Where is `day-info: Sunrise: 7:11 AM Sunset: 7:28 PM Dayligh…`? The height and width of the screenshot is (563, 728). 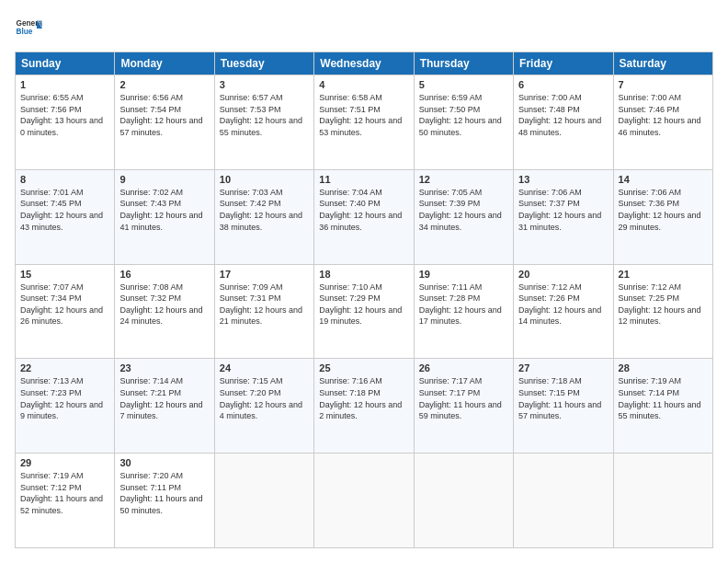 day-info: Sunrise: 7:11 AM Sunset: 7:28 PM Dayligh… is located at coordinates (461, 304).